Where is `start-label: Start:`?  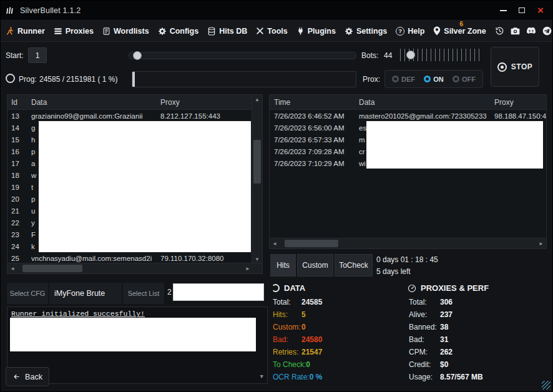
start-label: Start: is located at coordinates (15, 56).